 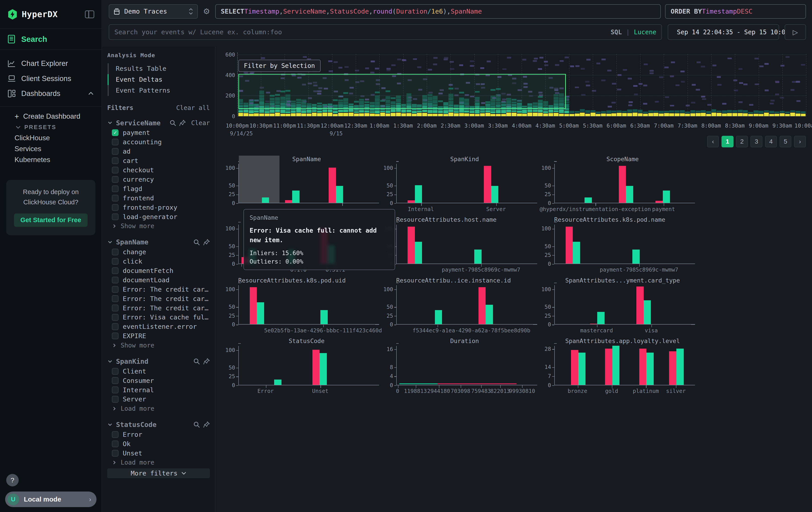 What do you see at coordinates (158, 170) in the screenshot?
I see `filter-option-checkout: checkout` at bounding box center [158, 170].